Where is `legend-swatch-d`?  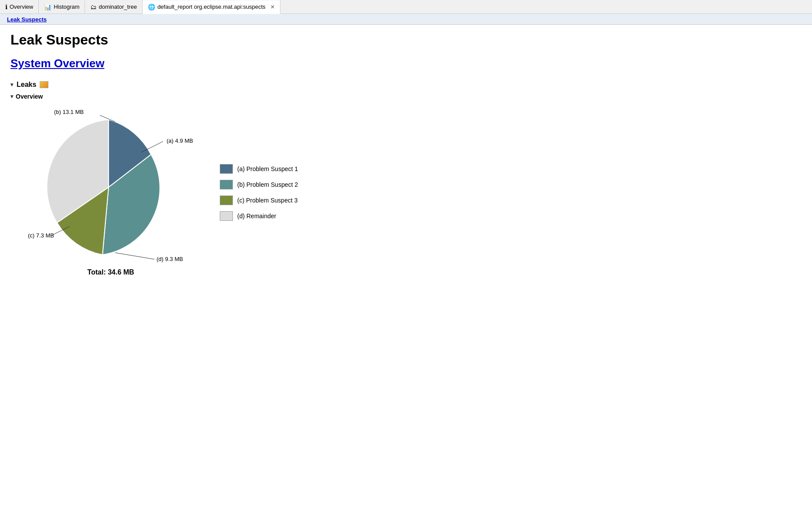
legend-swatch-d is located at coordinates (226, 216).